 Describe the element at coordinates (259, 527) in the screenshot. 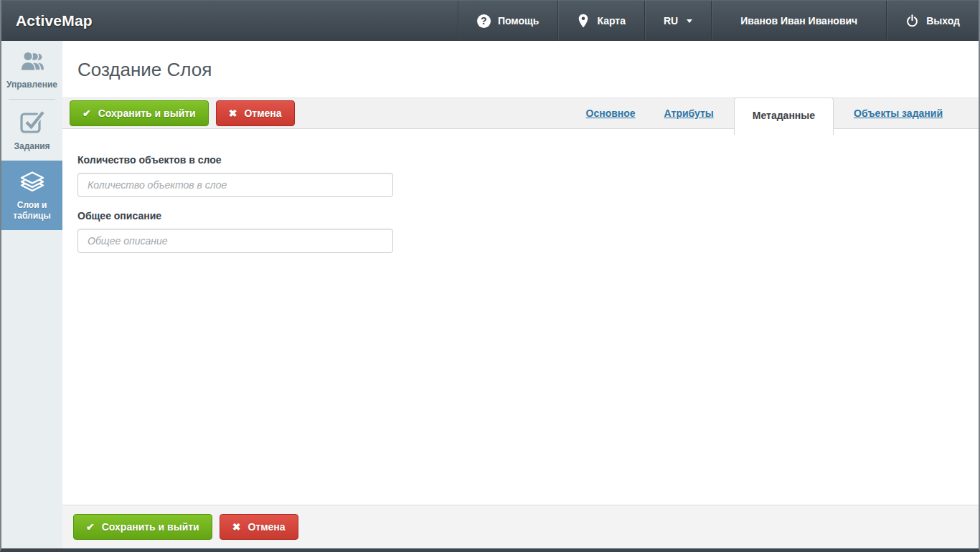

I see `footer-cancel-button: ✖ Отмена` at that location.